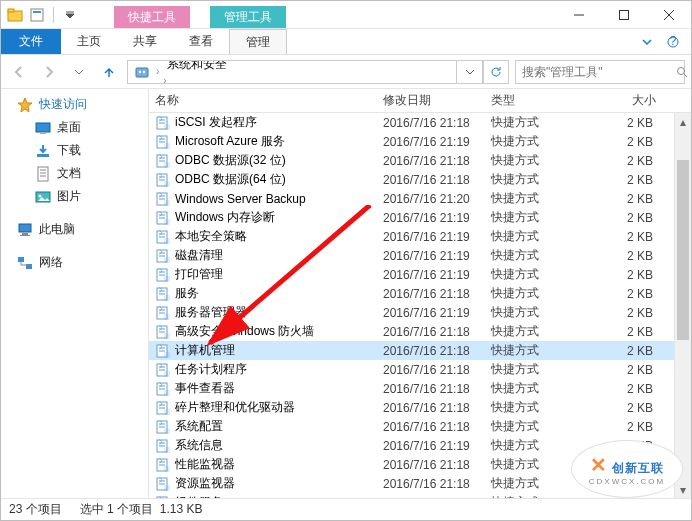 The width and height of the screenshot is (692, 521). What do you see at coordinates (496, 72) in the screenshot?
I see `refresh-button` at bounding box center [496, 72].